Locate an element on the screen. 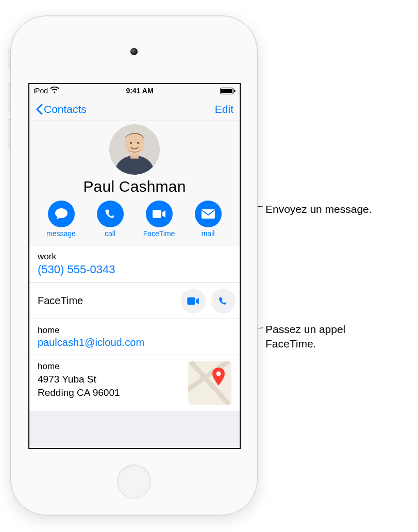  actions-row: message call FaceTime is located at coordinates (135, 219).